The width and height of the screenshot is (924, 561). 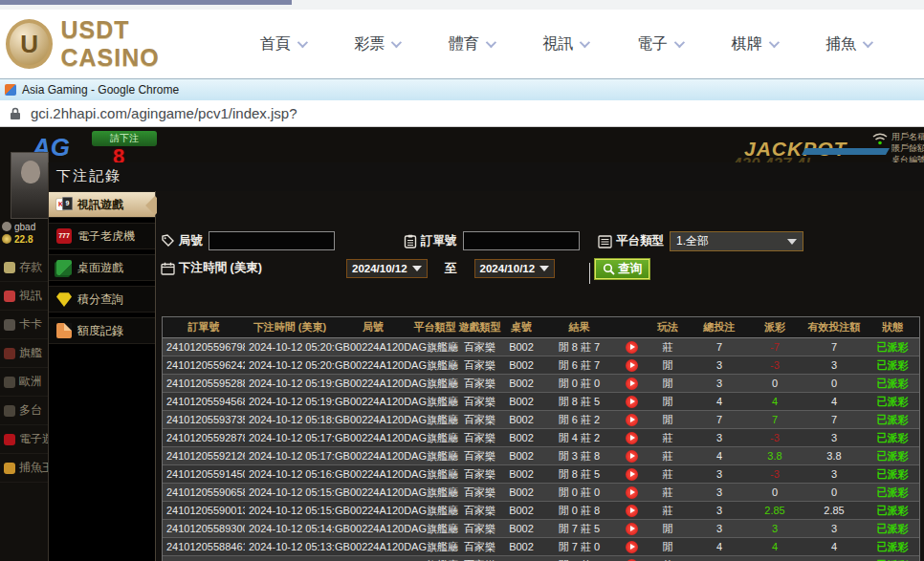 I want to click on nav-item-live: 視訊, so click(x=564, y=44).